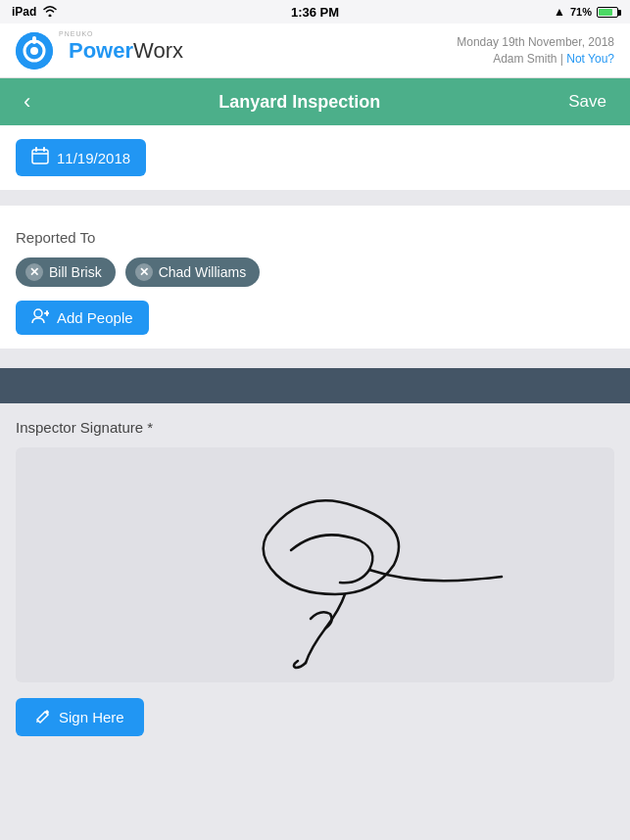  Describe the element at coordinates (50, 12) in the screenshot. I see `wifi-icon` at that location.